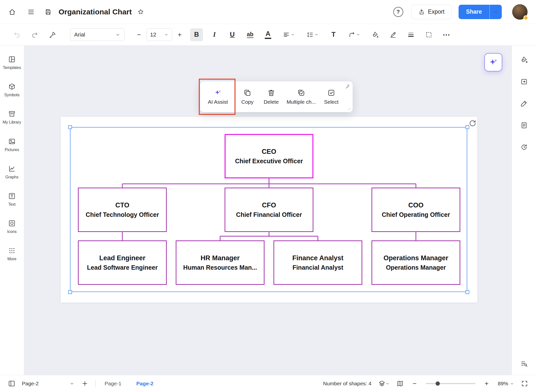 This screenshot has height=392, width=536. What do you see at coordinates (415, 384) in the screenshot?
I see `zoom-out-button: −` at bounding box center [415, 384].